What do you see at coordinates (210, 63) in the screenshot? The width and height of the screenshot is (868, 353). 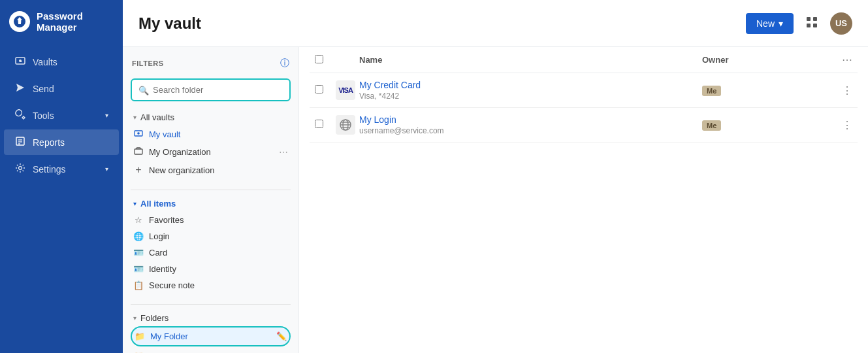 I see `filters-header: FILTERS ⓘ` at bounding box center [210, 63].